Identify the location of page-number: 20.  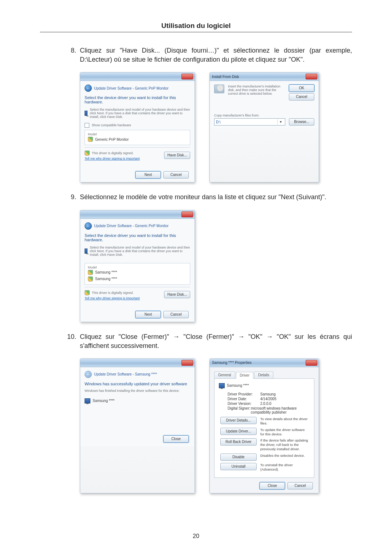
(196, 536).